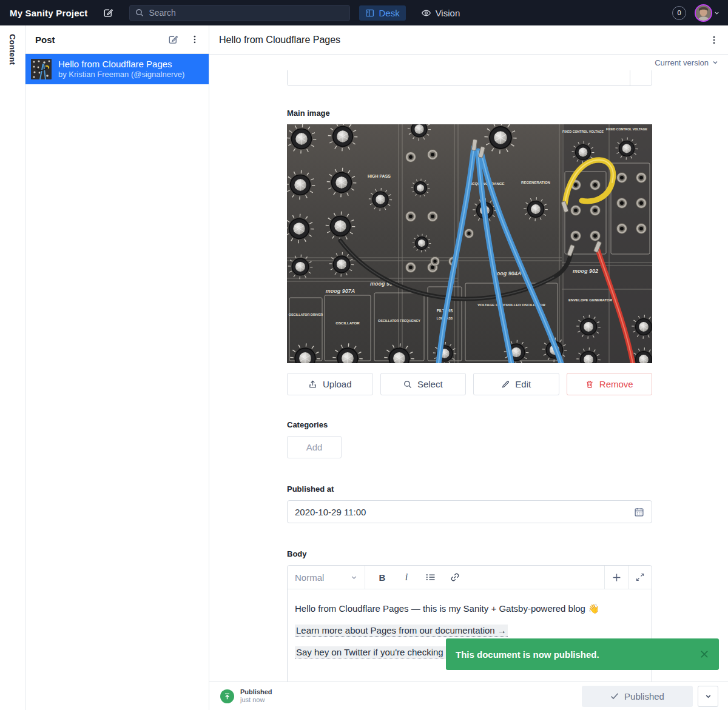  I want to click on content-rail: Content, so click(13, 367).